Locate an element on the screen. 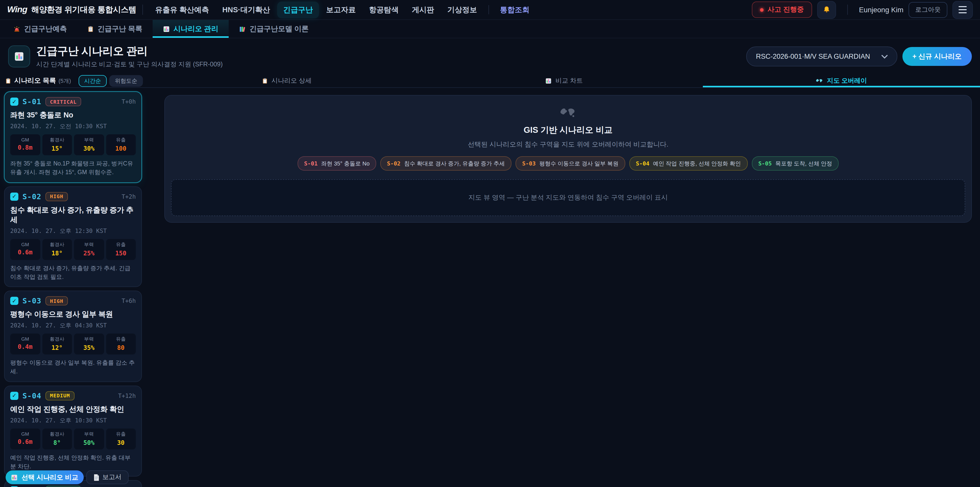 This screenshot has width=980, height=487. chip-scenario-title: 목포항 도착, 선체 안정 is located at coordinates (803, 163).